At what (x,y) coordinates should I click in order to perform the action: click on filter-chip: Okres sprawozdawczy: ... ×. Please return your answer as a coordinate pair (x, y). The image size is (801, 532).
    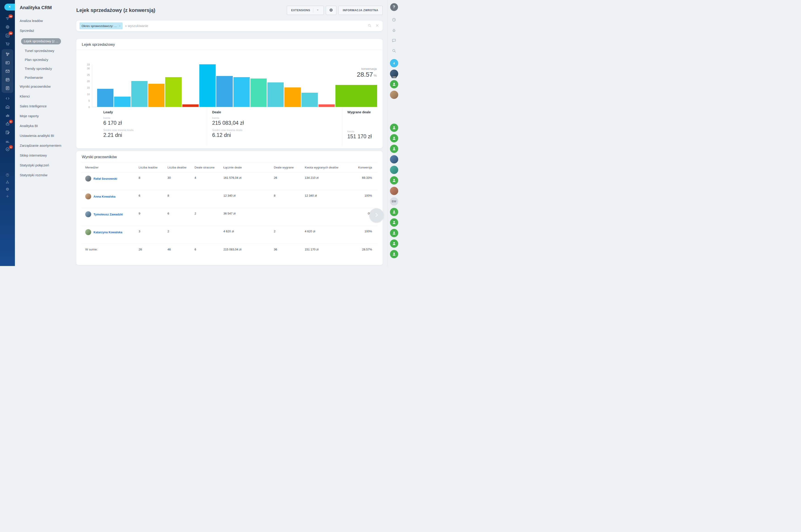
    Looking at the image, I should click on (101, 26).